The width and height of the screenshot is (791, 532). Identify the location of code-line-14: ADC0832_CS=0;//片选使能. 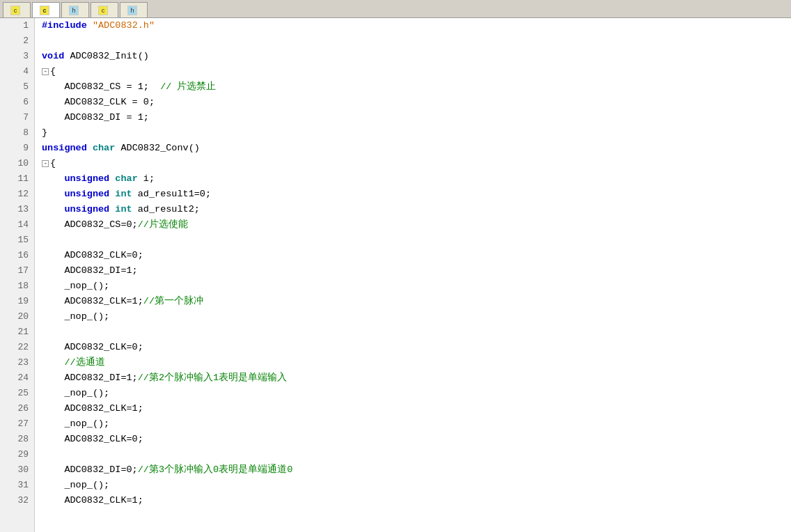
(416, 225).